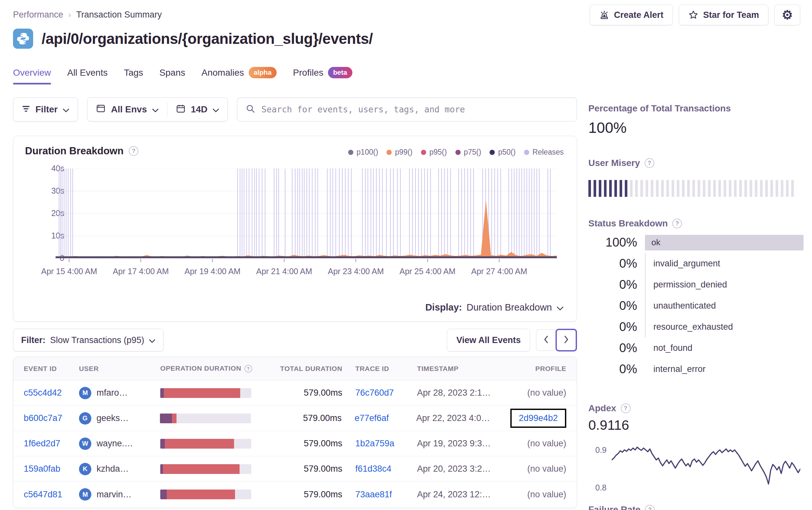 The width and height of the screenshot is (812, 510). I want to click on status-label: permission_denied, so click(690, 285).